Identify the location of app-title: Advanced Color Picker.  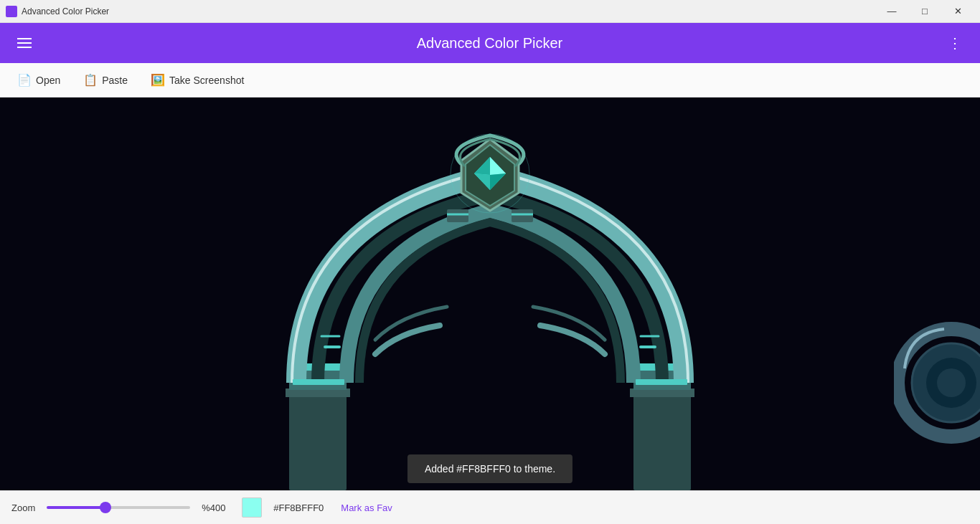
(489, 43).